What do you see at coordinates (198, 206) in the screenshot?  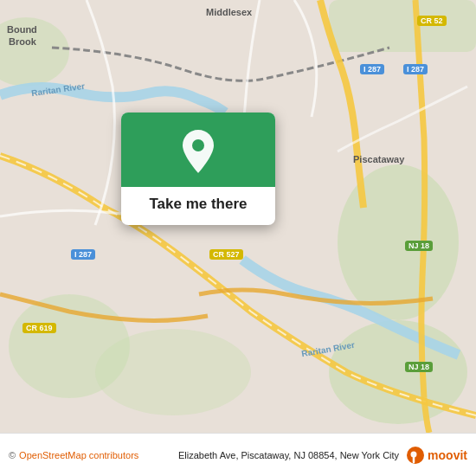 I see `take-me-there-button: Take me there` at bounding box center [198, 206].